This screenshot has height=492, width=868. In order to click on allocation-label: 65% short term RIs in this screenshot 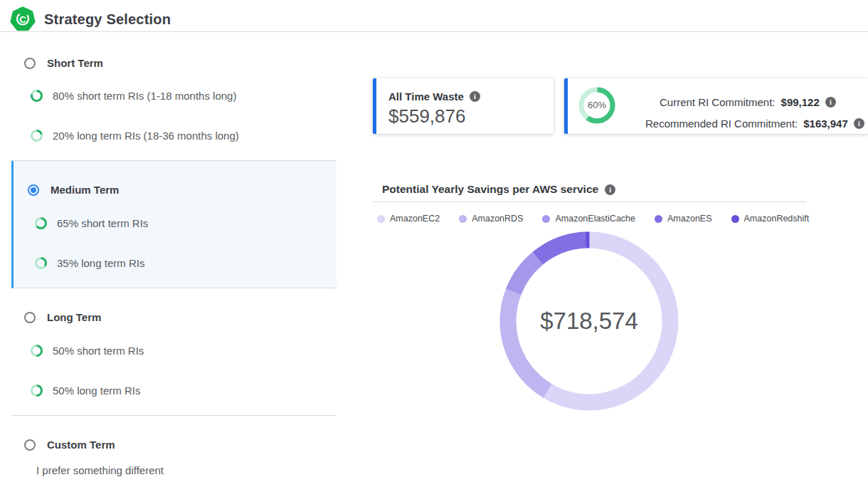, I will do `click(102, 224)`.